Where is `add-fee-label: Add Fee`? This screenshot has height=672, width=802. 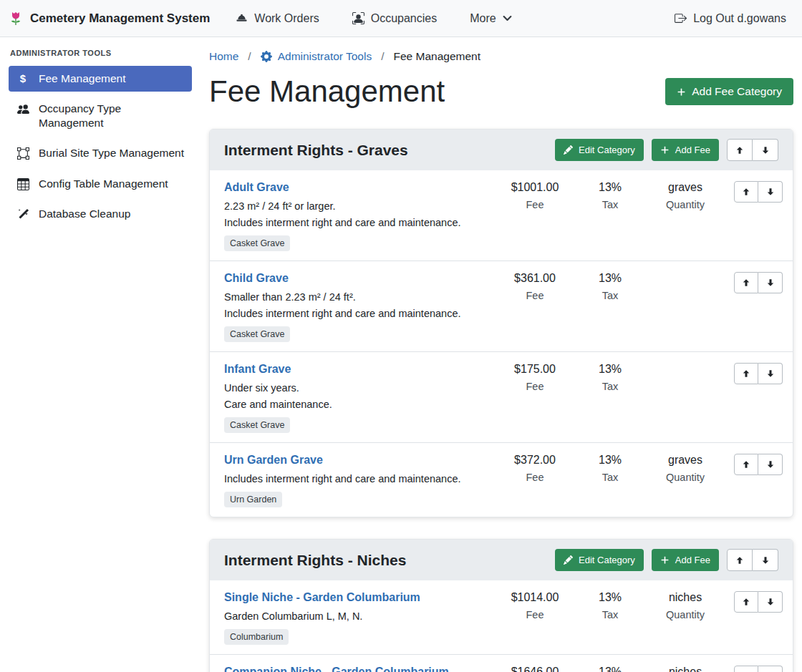
add-fee-label: Add Fee is located at coordinates (693, 150).